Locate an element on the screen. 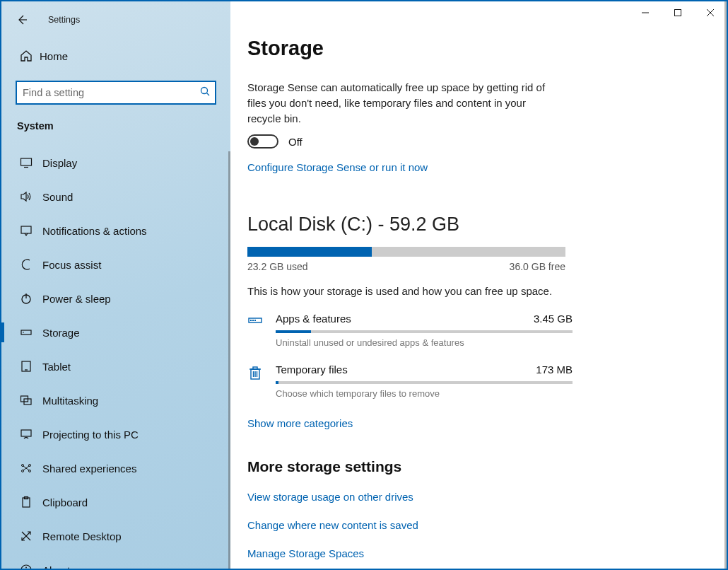 Image resolution: width=728 pixels, height=570 pixels. minimize-icon is located at coordinates (645, 13).